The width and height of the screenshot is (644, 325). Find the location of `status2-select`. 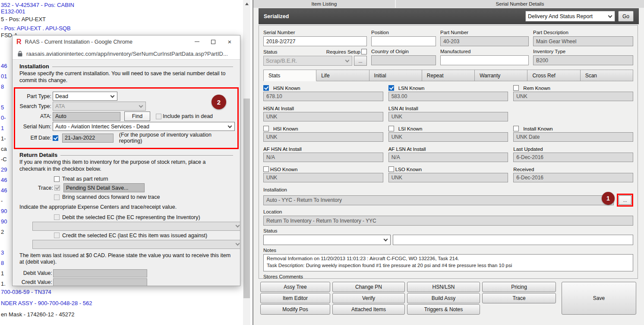

status2-select is located at coordinates (327, 240).